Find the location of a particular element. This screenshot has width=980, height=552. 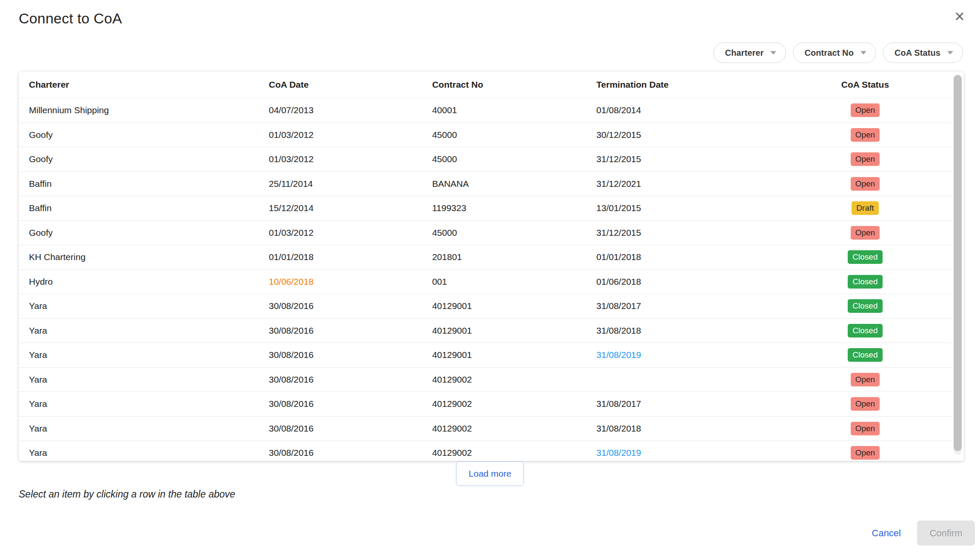

table-row: Yara 30/08/2016 40129001 31/08/2019 Clos… is located at coordinates (485, 355).